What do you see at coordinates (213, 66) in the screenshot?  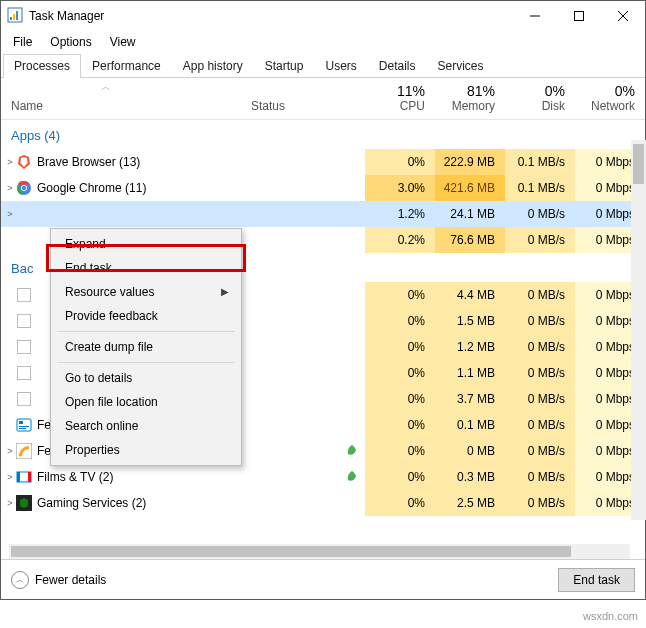 I see `tab-app-history: App history` at bounding box center [213, 66].